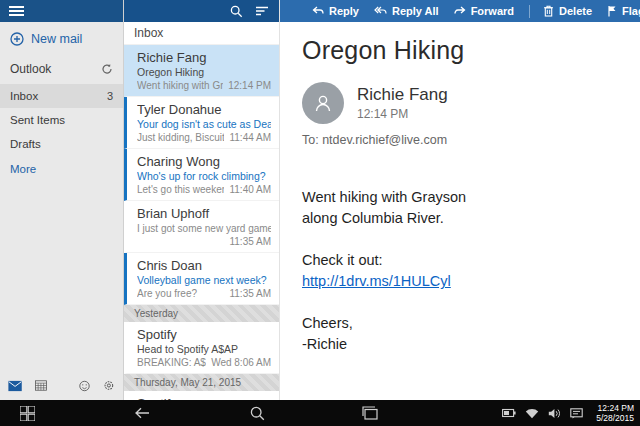 The height and width of the screenshot is (426, 640). Describe the element at coordinates (204, 280) in the screenshot. I see `message-subject: Volleyball game next week?` at that location.